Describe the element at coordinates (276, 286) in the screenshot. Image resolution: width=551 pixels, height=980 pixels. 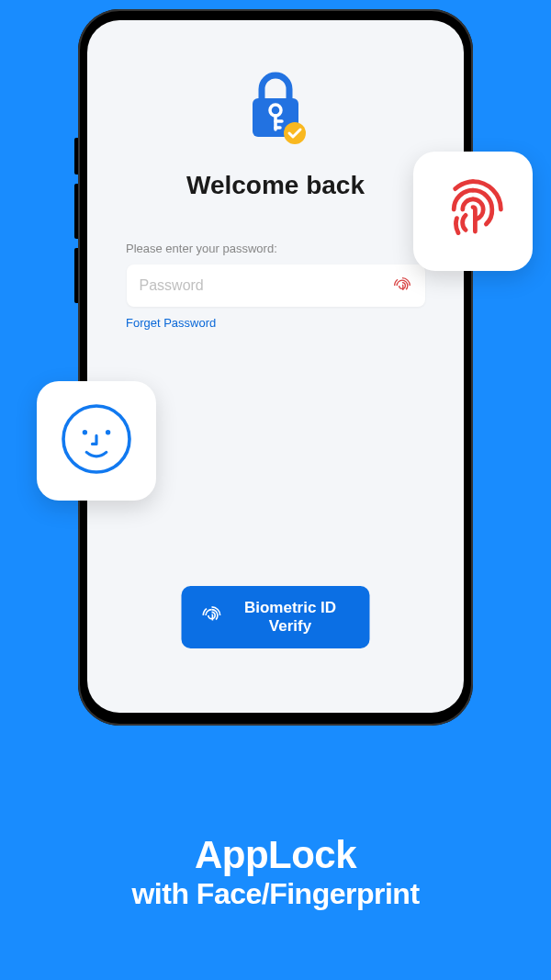
I see `password-input-container` at that location.